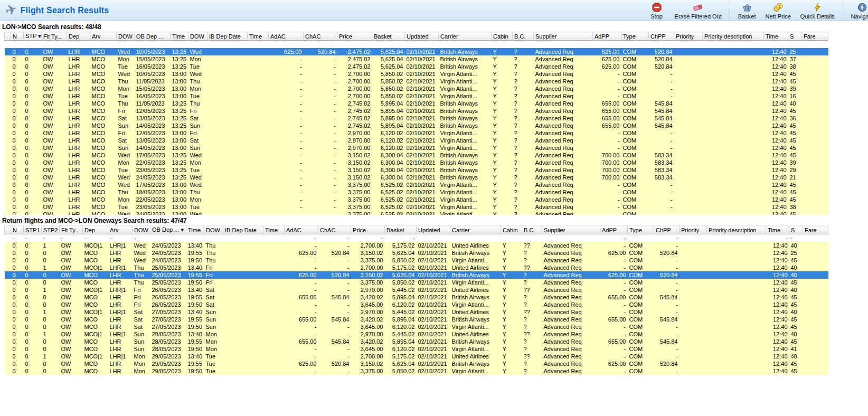 The image size is (868, 416). I want to click on table-row: 00OWLHRMCOWed17/05/202313:25Wed--3,150.0…, so click(417, 155).